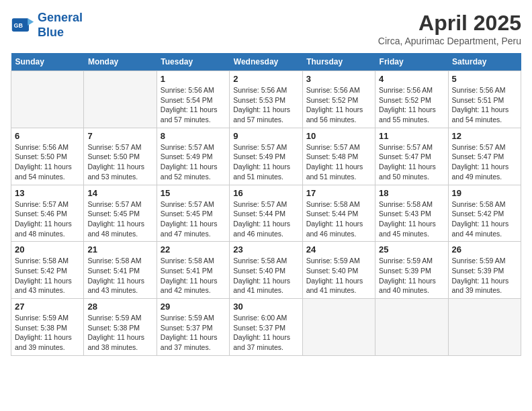 The height and width of the screenshot is (411, 532). I want to click on day-number: 22, so click(193, 250).